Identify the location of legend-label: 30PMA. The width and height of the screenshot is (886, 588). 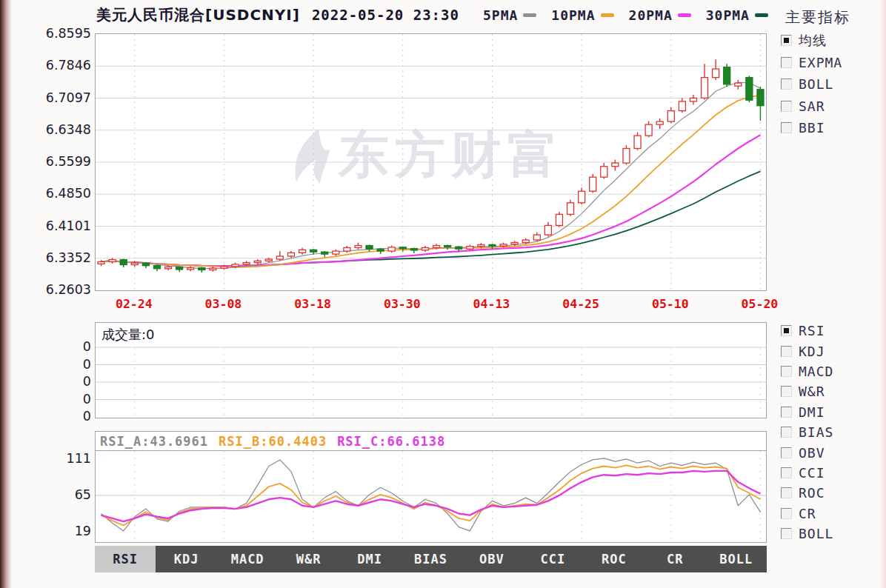
(727, 15).